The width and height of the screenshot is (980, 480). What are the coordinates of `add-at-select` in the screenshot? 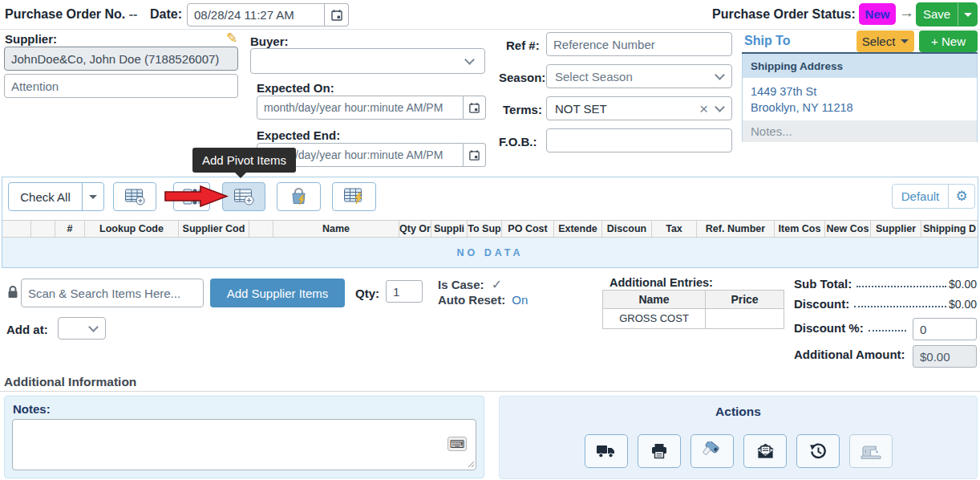 It's located at (82, 328).